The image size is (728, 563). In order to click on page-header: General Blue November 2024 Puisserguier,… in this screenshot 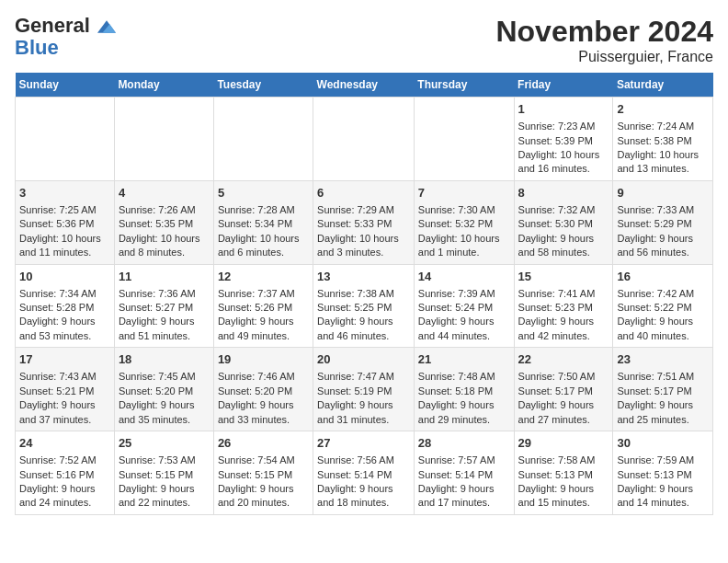, I will do `click(364, 40)`.